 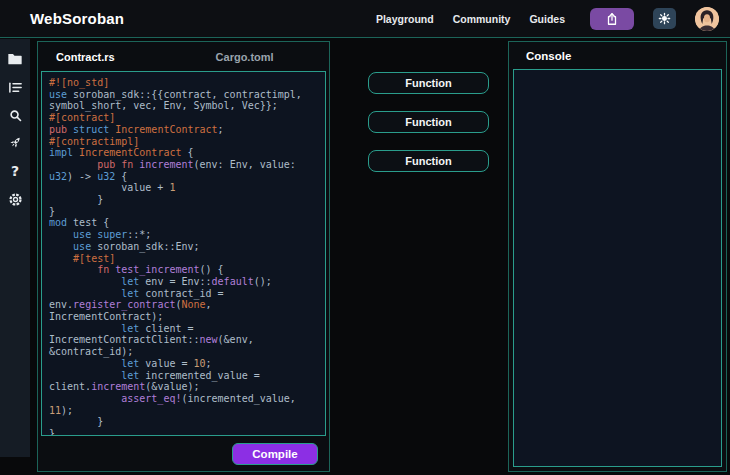 What do you see at coordinates (547, 19) in the screenshot?
I see `nav-link-guides: Guides` at bounding box center [547, 19].